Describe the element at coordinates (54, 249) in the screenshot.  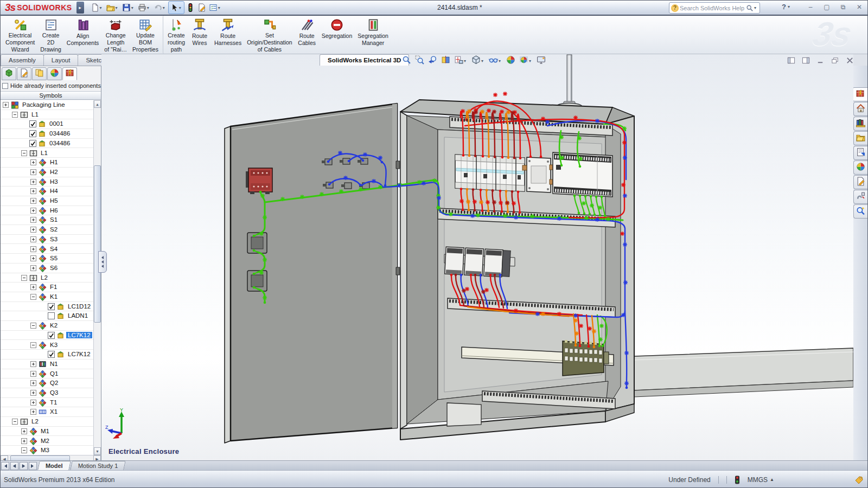
I see `tree-label: S4` at that location.